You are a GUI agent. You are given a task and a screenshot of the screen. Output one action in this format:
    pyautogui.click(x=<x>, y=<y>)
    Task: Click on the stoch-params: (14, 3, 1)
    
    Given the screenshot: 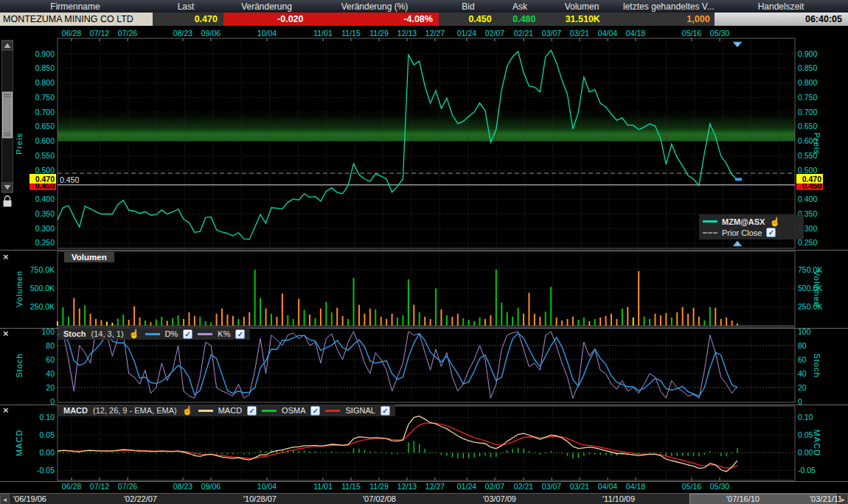 What is the action you would take?
    pyautogui.click(x=108, y=334)
    